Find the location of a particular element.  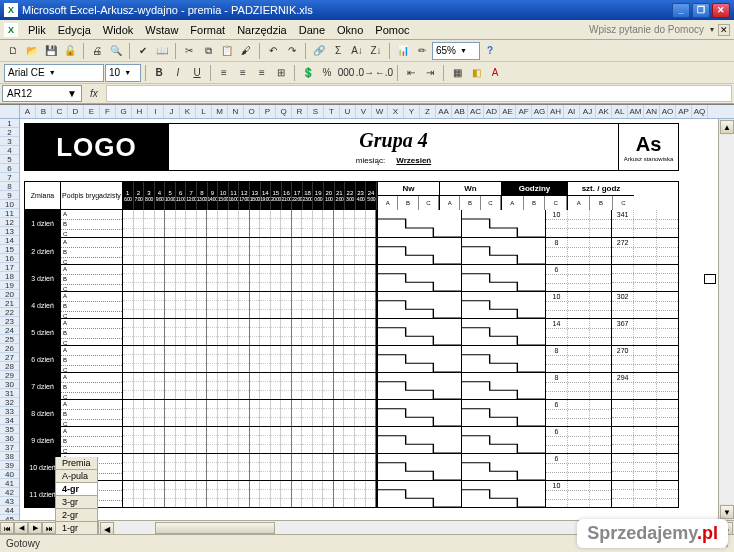

column-header: R is located at coordinates (300, 112).